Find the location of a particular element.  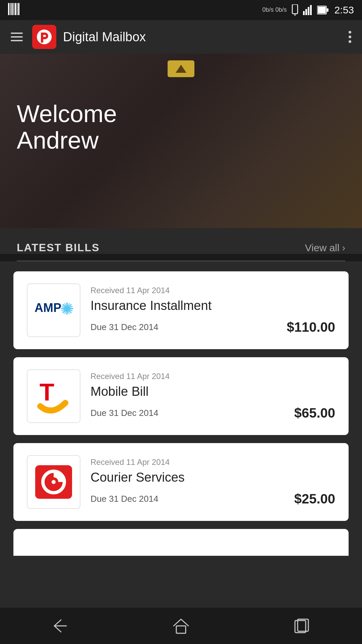

austpost-logo is located at coordinates (54, 482).